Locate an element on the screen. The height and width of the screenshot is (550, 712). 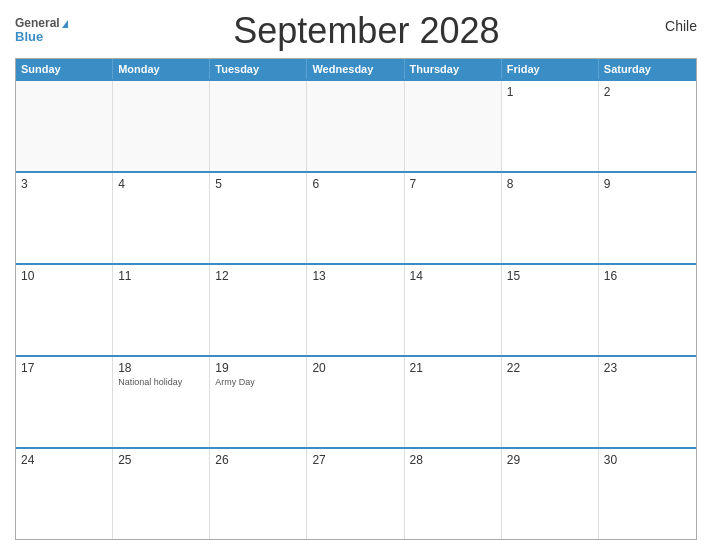
day-number: 17 is located at coordinates (64, 368).